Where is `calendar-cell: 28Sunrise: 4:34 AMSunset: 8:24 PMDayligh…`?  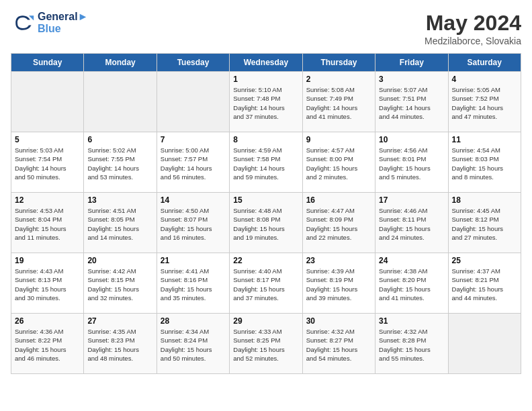
calendar-cell: 28Sunrise: 4:34 AMSunset: 8:24 PMDayligh… is located at coordinates (193, 344).